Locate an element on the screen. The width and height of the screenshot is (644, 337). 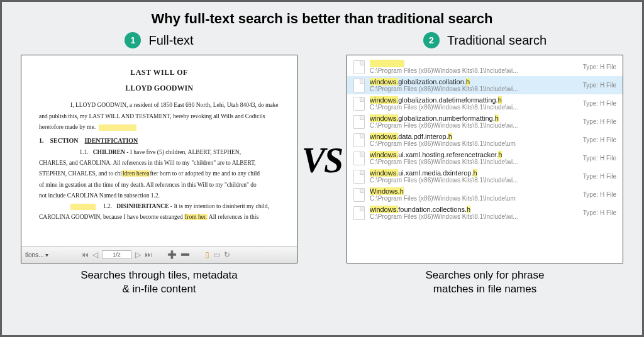
fulltext-title: Full-text is located at coordinates (171, 40).